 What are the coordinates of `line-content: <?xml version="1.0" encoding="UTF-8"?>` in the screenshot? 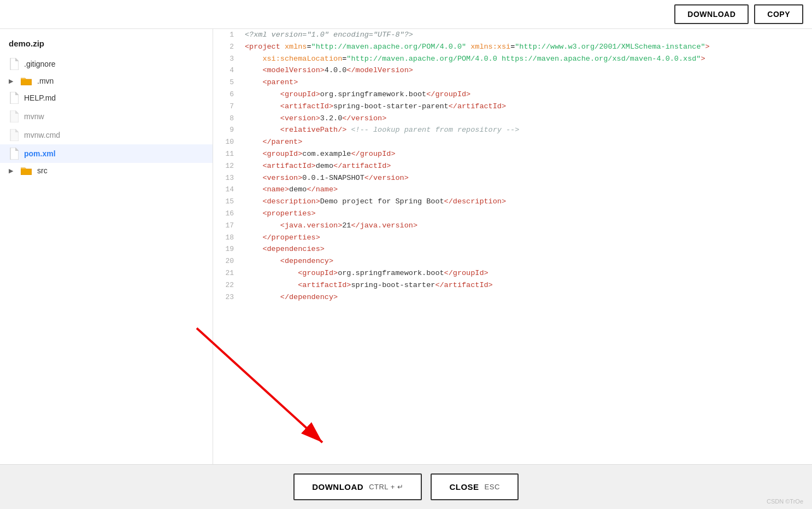 It's located at (526, 35).